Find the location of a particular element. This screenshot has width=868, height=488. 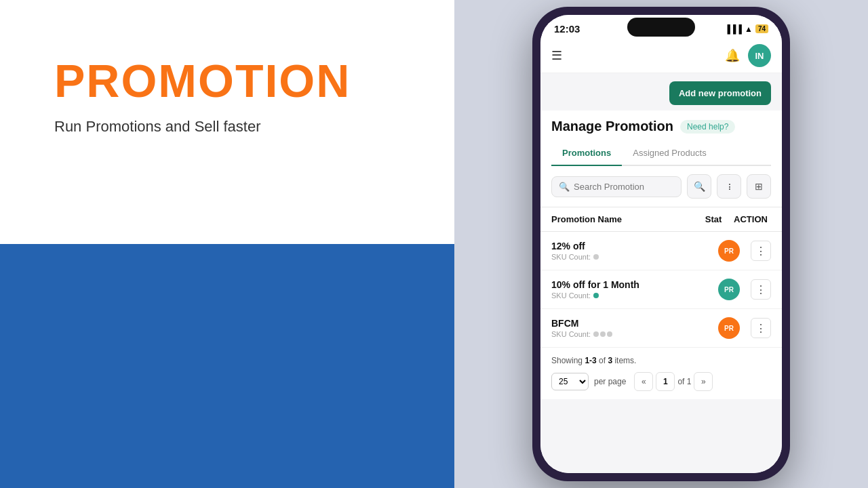

showing-text: Showing 1-3 of 3 items. is located at coordinates (661, 361).